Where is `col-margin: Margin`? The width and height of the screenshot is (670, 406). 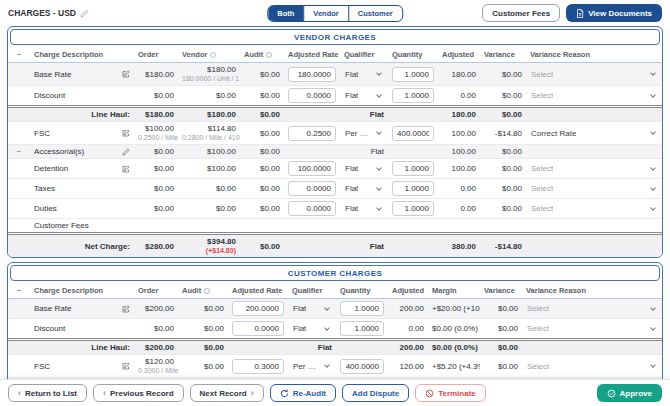
col-margin: Margin is located at coordinates (454, 291).